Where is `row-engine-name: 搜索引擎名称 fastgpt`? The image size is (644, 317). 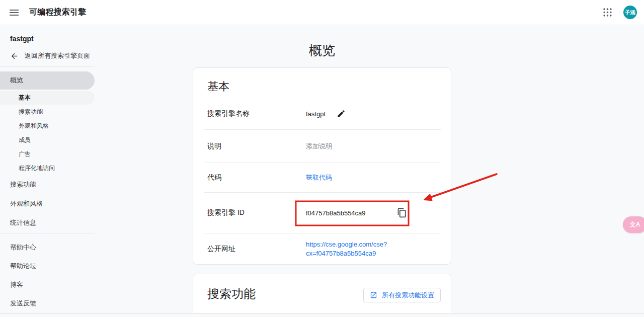
row-engine-name: 搜索引擎名称 fastgpt is located at coordinates (322, 114).